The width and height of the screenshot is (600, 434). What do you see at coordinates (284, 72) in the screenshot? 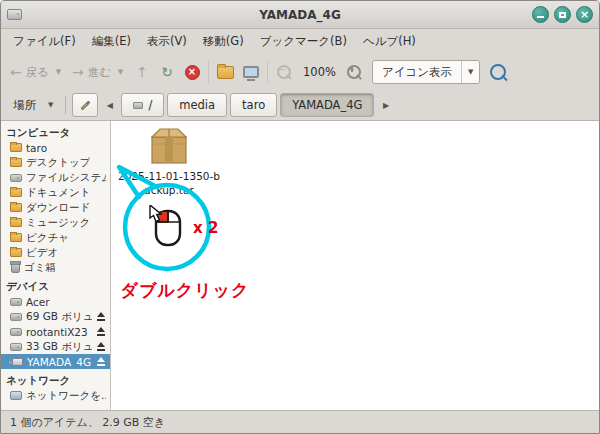
I see `zoom-out-button` at bounding box center [284, 72].